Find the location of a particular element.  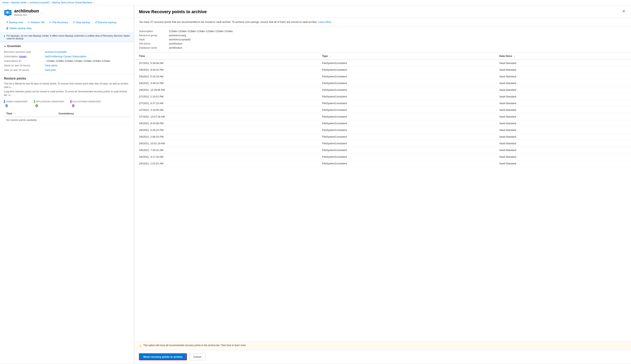

resume-backup-button: ↺ Resume backup is located at coordinates (106, 22).